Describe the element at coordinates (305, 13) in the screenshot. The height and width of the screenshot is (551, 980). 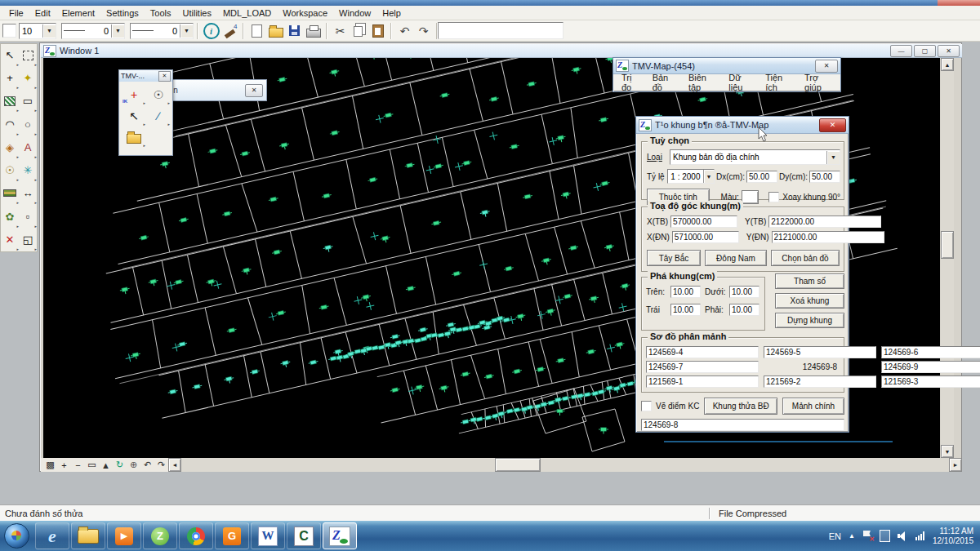
I see `menu-item-workspace: Workspace` at that location.